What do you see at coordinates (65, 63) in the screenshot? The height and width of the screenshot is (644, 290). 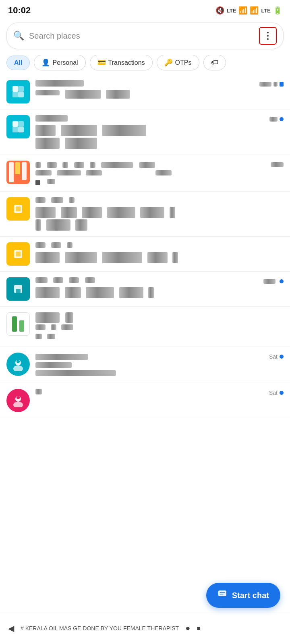 I see `tab-personal-label: Personal` at bounding box center [65, 63].